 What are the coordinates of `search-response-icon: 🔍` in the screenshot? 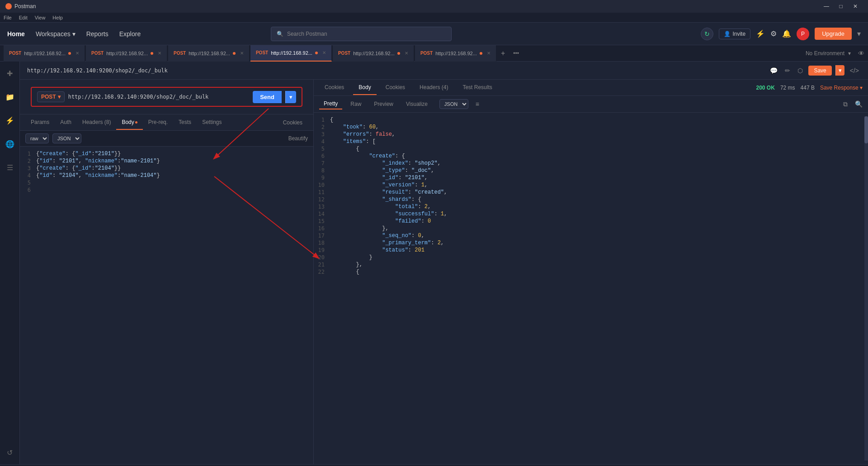 It's located at (859, 104).